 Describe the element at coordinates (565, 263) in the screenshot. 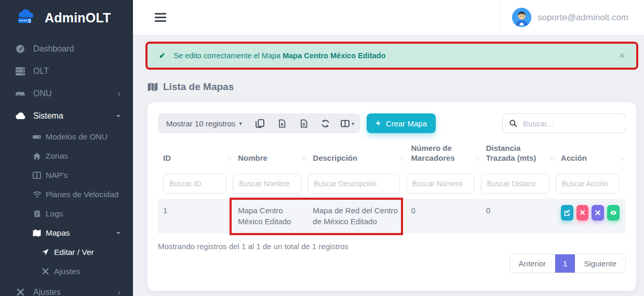

I see `current-page-button: 1` at that location.